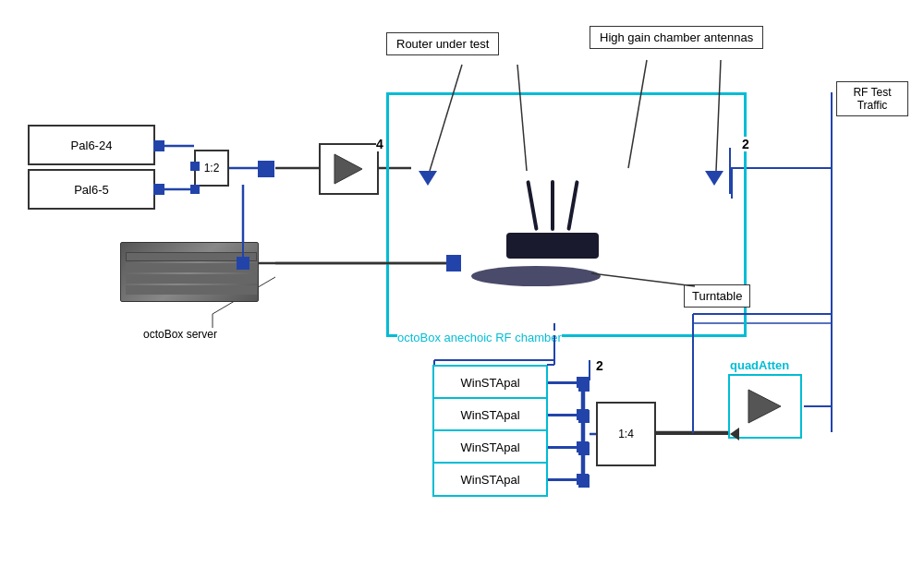  I want to click on turntable-ellipse, so click(536, 276).